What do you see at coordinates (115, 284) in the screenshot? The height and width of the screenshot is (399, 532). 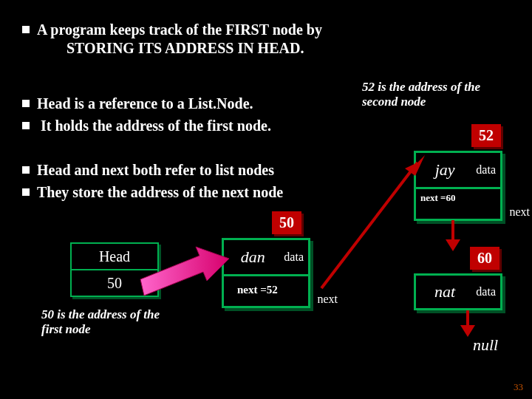 I see `head-value-text: 50` at bounding box center [115, 284].